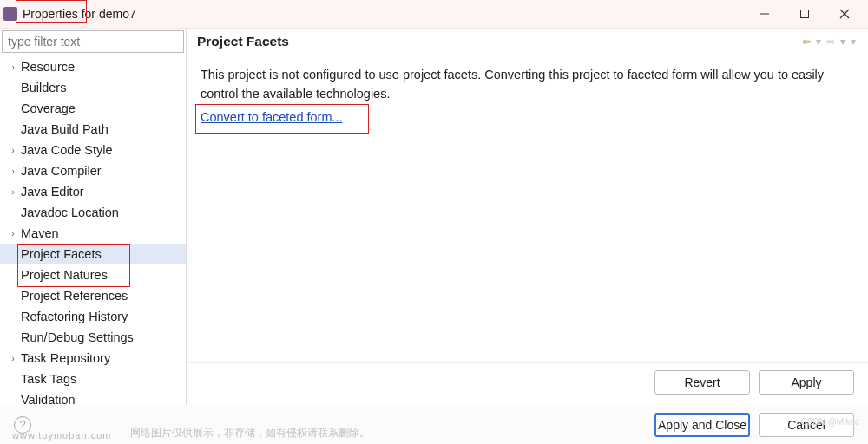  What do you see at coordinates (93, 42) in the screenshot?
I see `filter-input` at bounding box center [93, 42].